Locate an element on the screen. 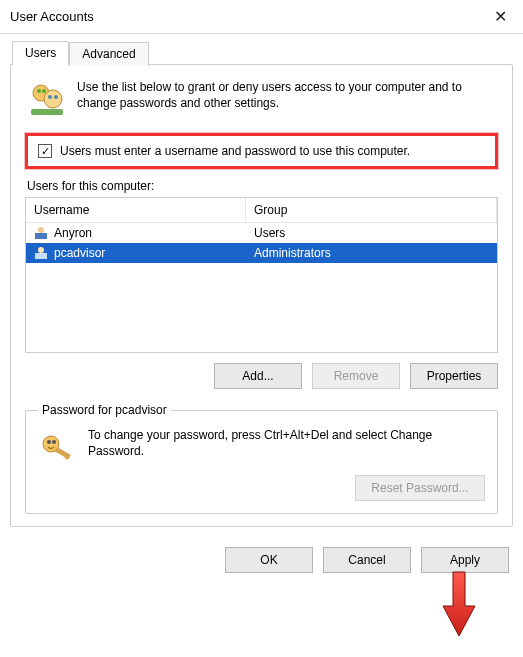 The image size is (523, 657). remove-button: Remove is located at coordinates (356, 376).